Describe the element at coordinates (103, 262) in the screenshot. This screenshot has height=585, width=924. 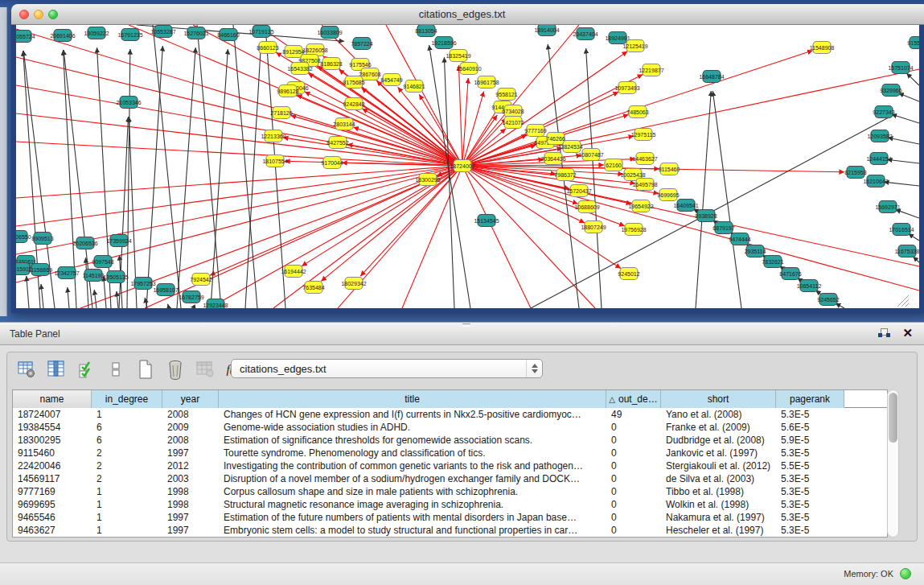
I see `network-node: 9097548` at that location.